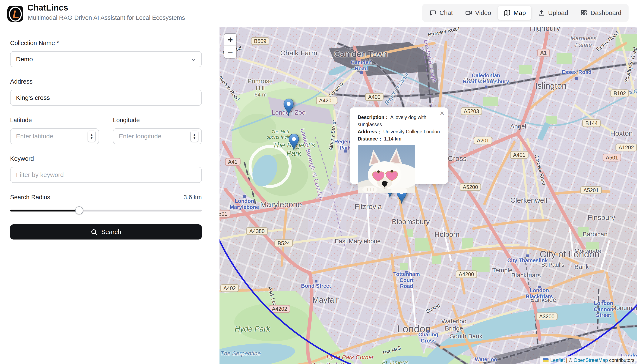 The image size is (637, 364). Describe the element at coordinates (92, 136) in the screenshot. I see `latitude-stepper: ▲▼` at that location.